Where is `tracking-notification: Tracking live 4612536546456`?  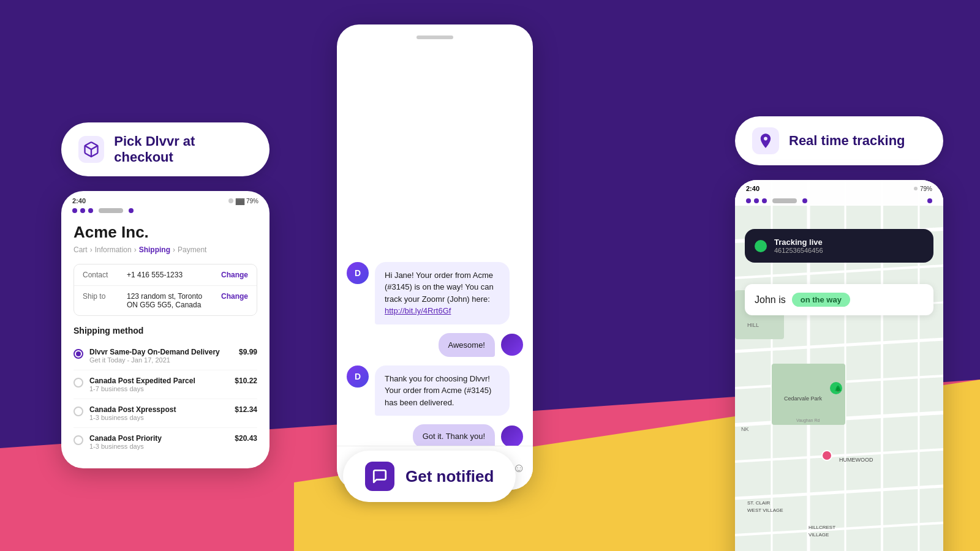
tracking-notification: Tracking live 4612536546456 is located at coordinates (839, 246).